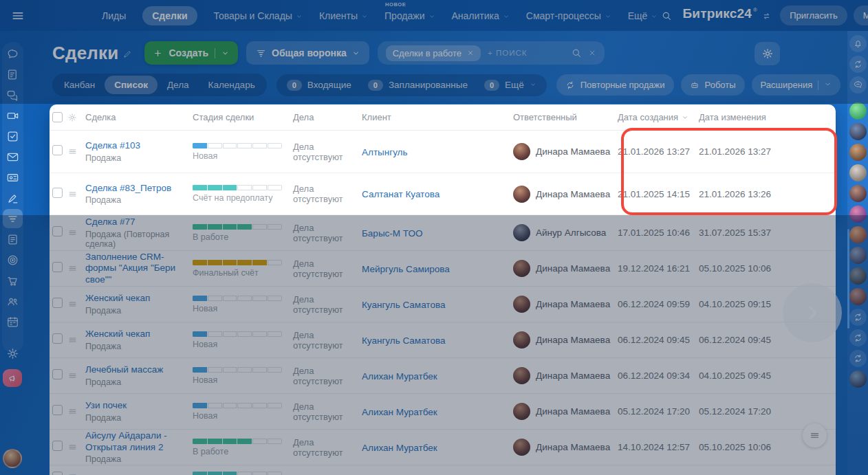 This screenshot has height=475, width=868. I want to click on create-deal-button: Создать, so click(191, 53).